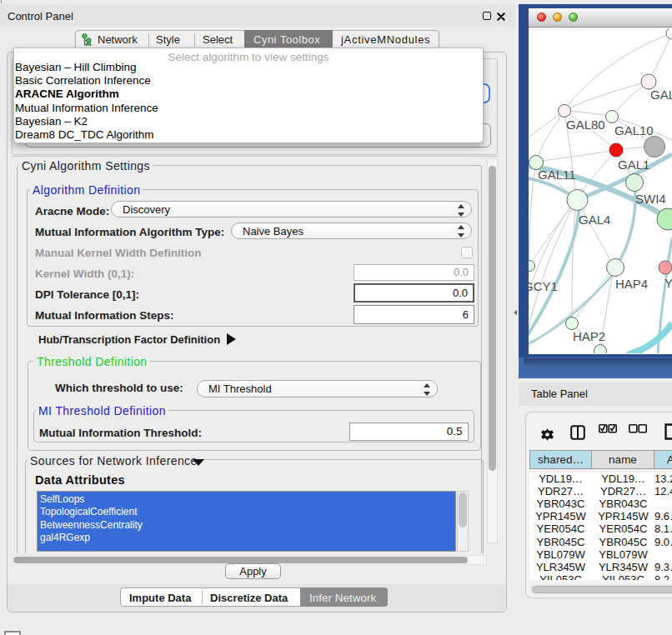 This screenshot has width=672, height=635. Describe the element at coordinates (544, 287) in the screenshot. I see `svg-text: GCY1` at that location.